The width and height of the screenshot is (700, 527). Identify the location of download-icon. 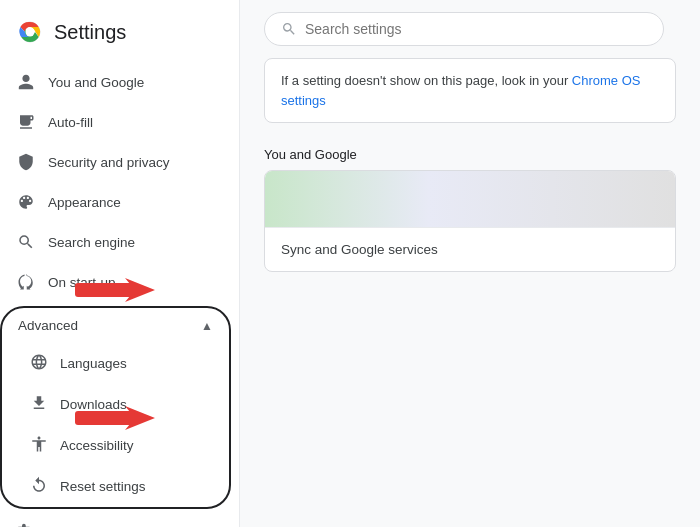
(39, 404).